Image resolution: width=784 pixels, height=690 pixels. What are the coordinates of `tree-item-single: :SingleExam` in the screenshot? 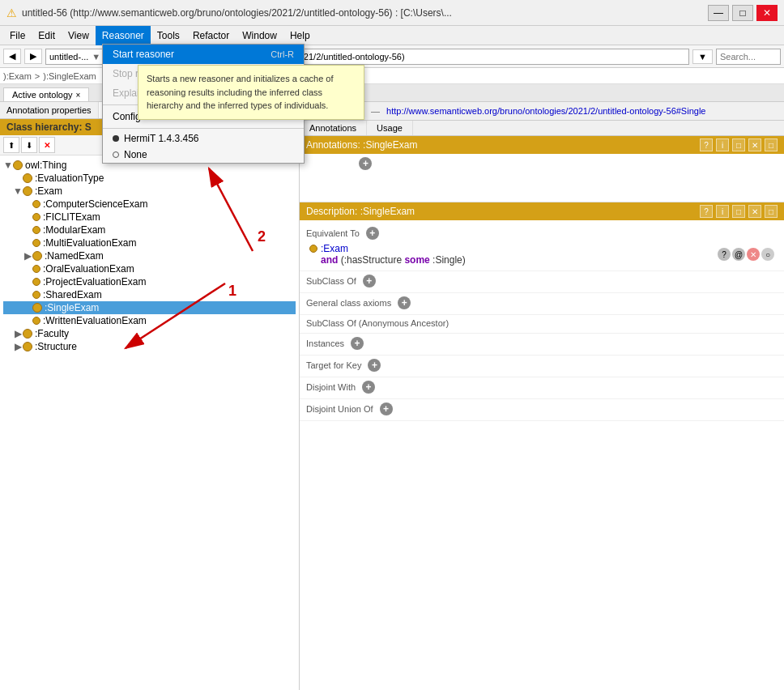 It's located at (149, 308).